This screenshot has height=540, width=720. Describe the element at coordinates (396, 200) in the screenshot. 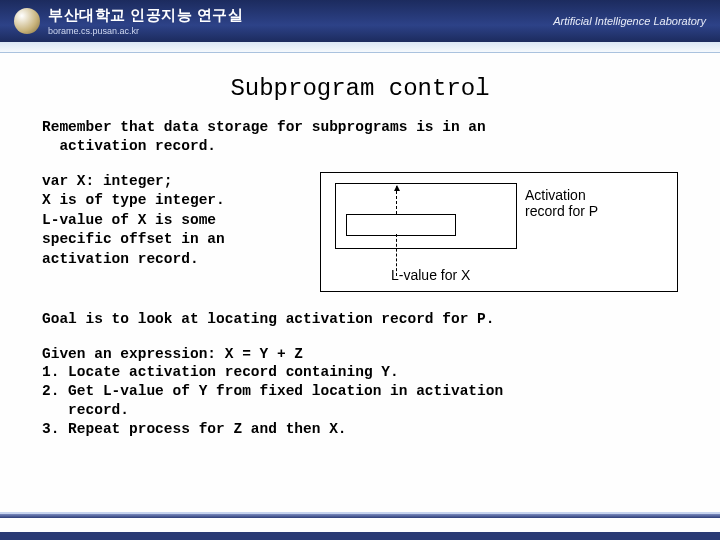

I see `arrow-up-icon` at that location.